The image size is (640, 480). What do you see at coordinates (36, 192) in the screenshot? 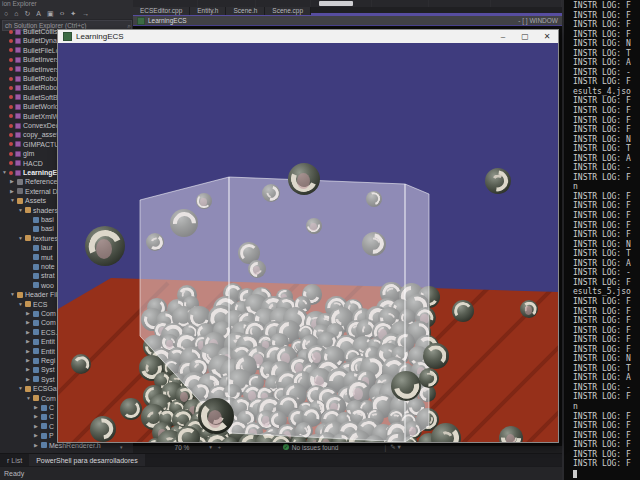
I see `tree-item-external-de: ▶External De` at bounding box center [36, 192].